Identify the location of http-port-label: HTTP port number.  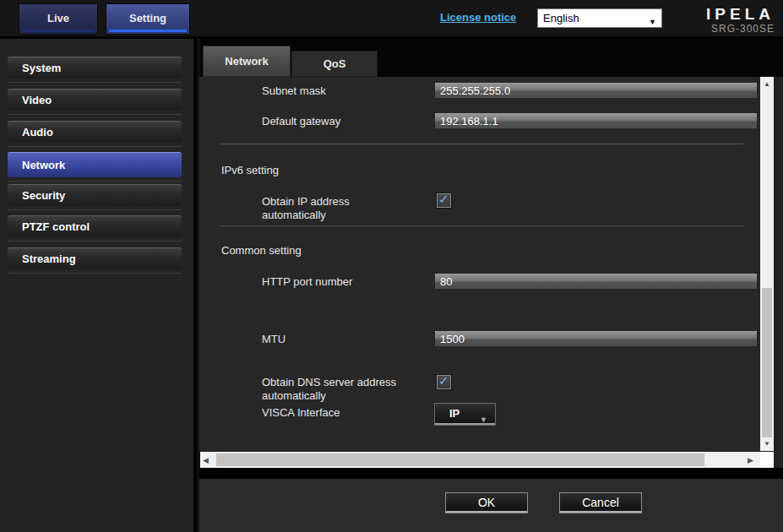
(307, 282).